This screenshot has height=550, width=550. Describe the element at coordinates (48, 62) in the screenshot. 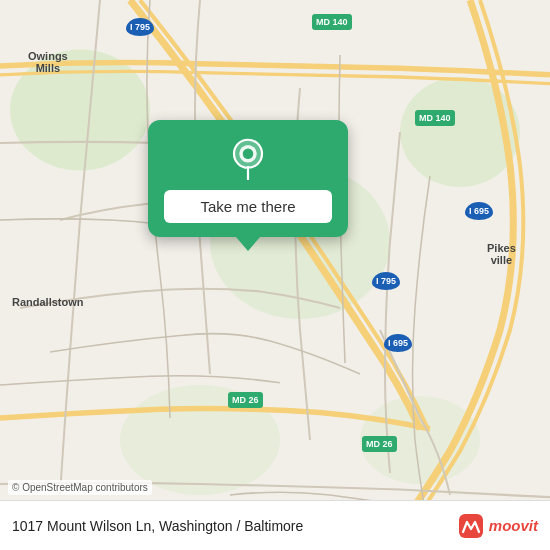

I see `town-label-owings-mills: OwingsMills` at that location.